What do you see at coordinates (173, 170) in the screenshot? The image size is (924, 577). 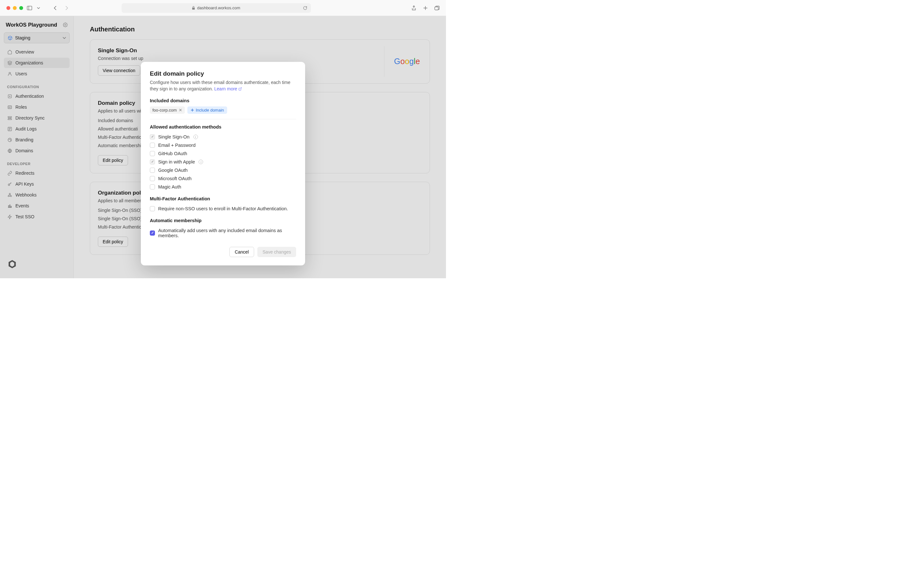 I see `checkbox-label: Google OAuth` at bounding box center [173, 170].